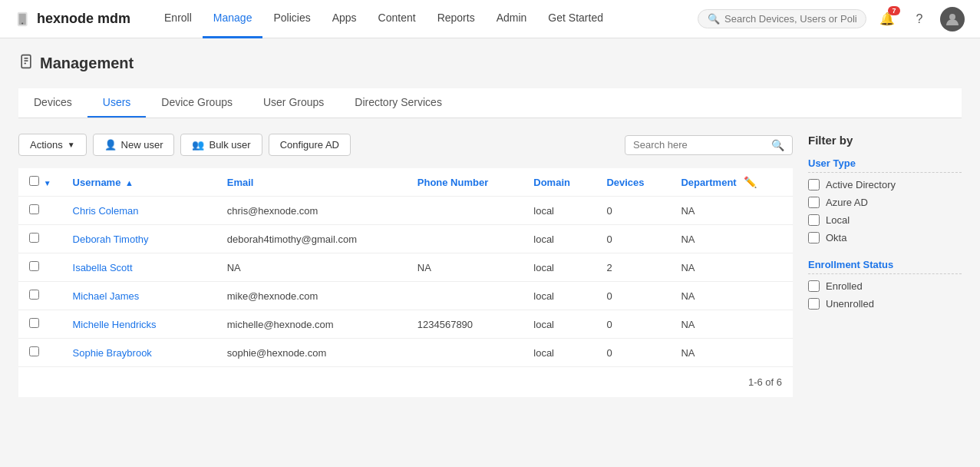 The width and height of the screenshot is (980, 467). Describe the element at coordinates (405, 210) in the screenshot. I see `table-row: Chris Coleman chris@hexnode.com local 0 …` at that location.